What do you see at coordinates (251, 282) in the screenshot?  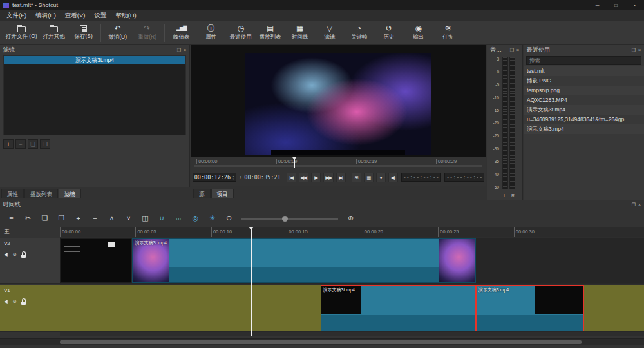 I see `timeline-playhead` at bounding box center [251, 282].